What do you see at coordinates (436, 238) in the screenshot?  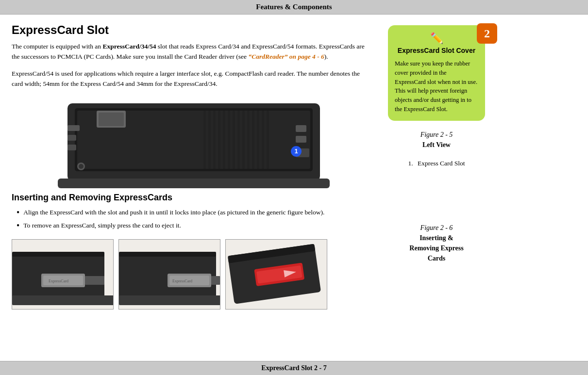 I see `figure6-label-bold1: Inserting &` at bounding box center [436, 238].